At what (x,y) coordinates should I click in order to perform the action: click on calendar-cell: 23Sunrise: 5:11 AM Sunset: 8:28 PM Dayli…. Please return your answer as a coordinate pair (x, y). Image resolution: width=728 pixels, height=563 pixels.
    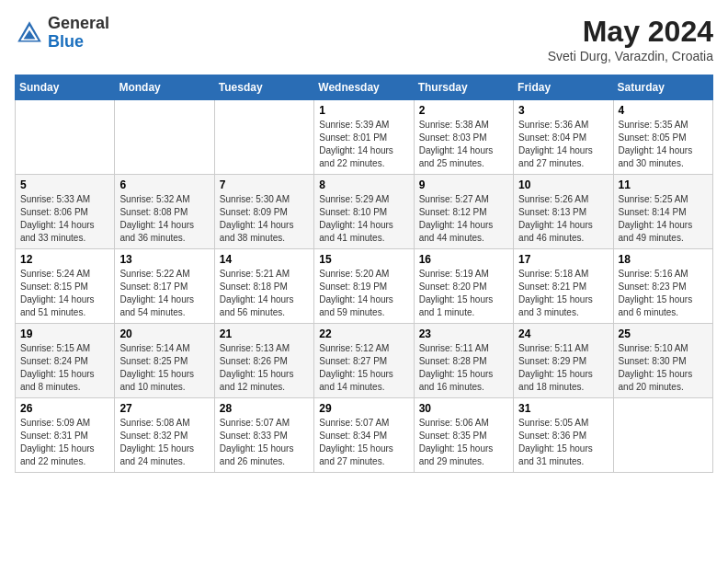
    Looking at the image, I should click on (463, 361).